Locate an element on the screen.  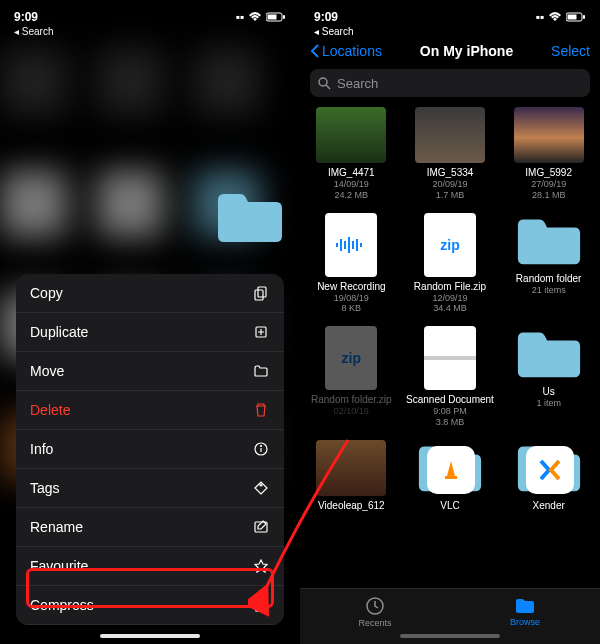
search-icon is located at coordinates (324, 84).